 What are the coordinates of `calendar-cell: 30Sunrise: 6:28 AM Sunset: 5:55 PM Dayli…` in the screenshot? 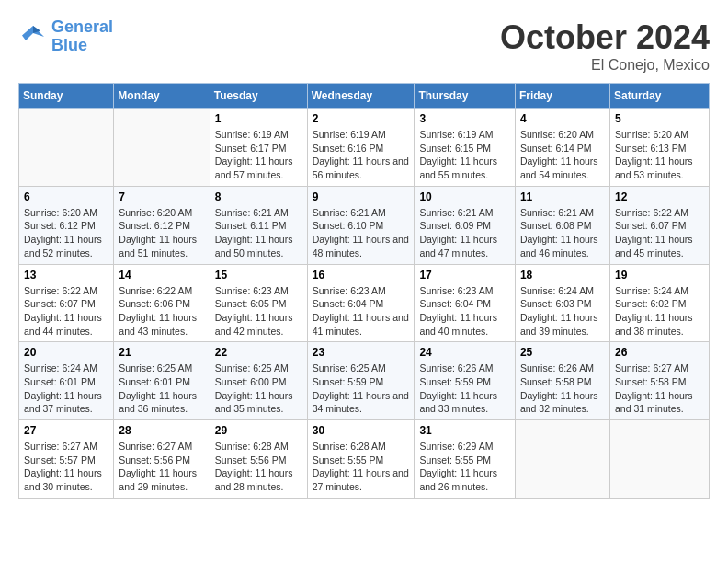 It's located at (360, 460).